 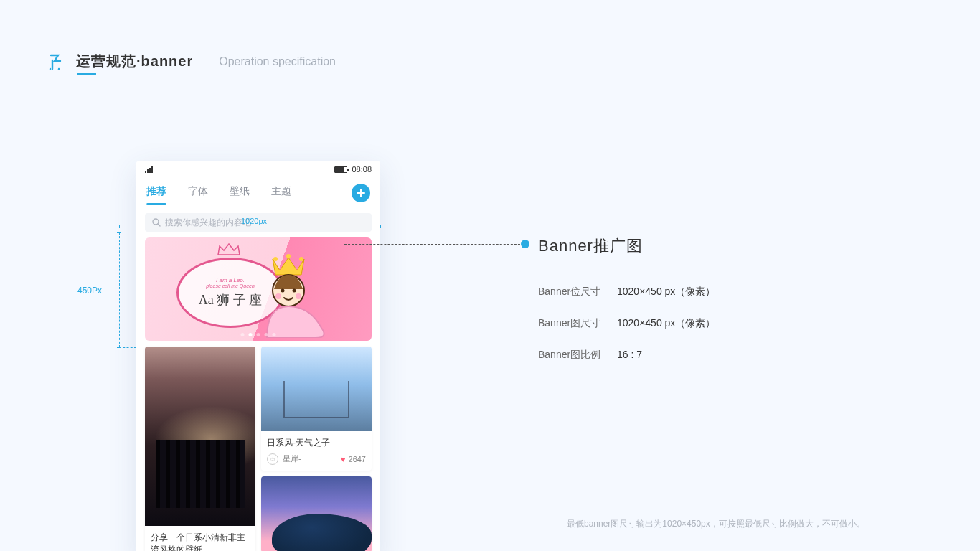 I want to click on spec-value: 16 : 7, so click(x=630, y=355).